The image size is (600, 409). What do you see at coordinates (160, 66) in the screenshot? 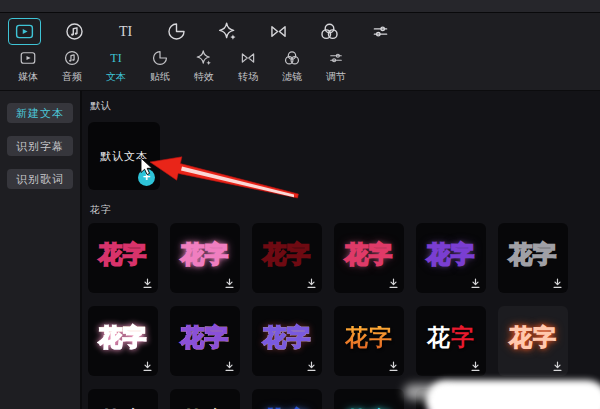
I see `toolbar-tab-sticker: 贴纸` at bounding box center [160, 66].